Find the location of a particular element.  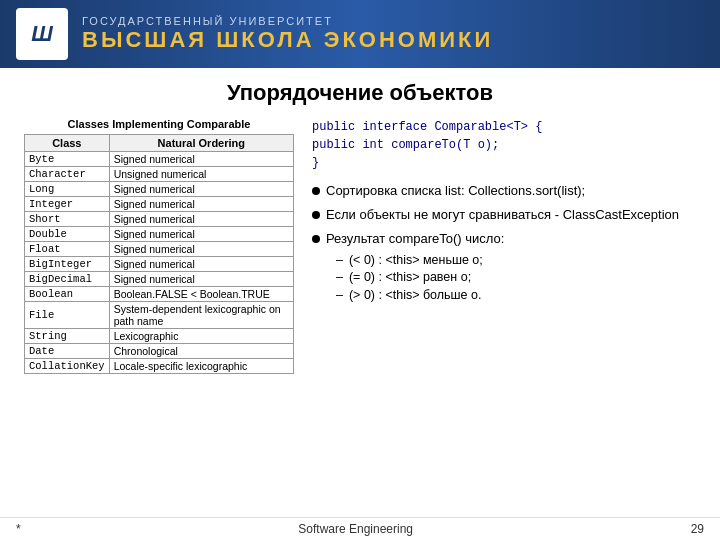

table-cell-class: File is located at coordinates (68, 316).